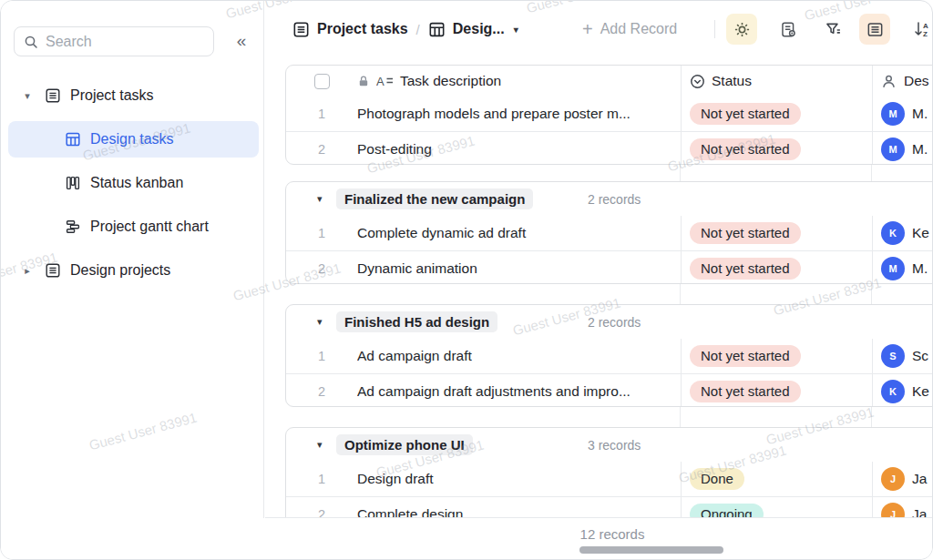 Image resolution: width=933 pixels, height=560 pixels. Describe the element at coordinates (132, 139) in the screenshot. I see `sidebar-item-label: Design tasks` at that location.